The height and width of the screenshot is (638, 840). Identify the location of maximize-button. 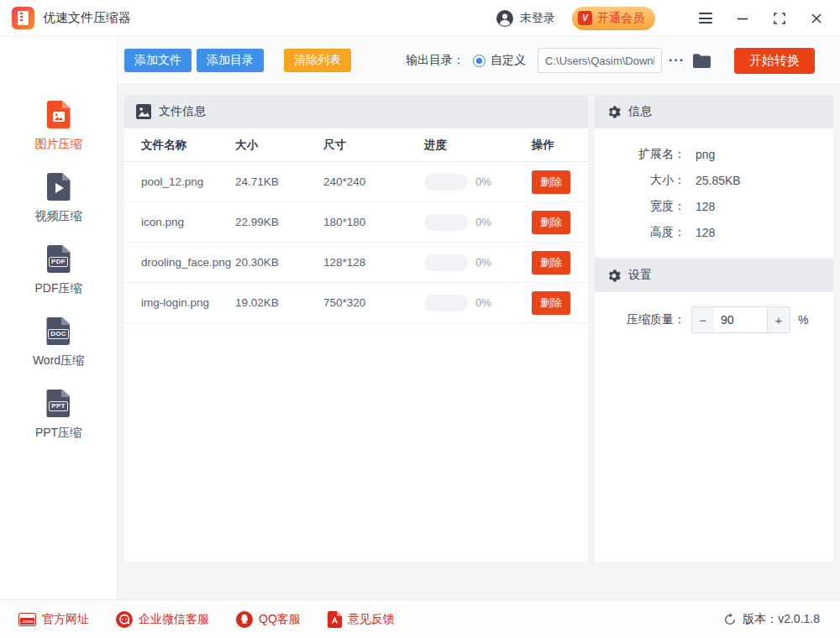
(780, 18).